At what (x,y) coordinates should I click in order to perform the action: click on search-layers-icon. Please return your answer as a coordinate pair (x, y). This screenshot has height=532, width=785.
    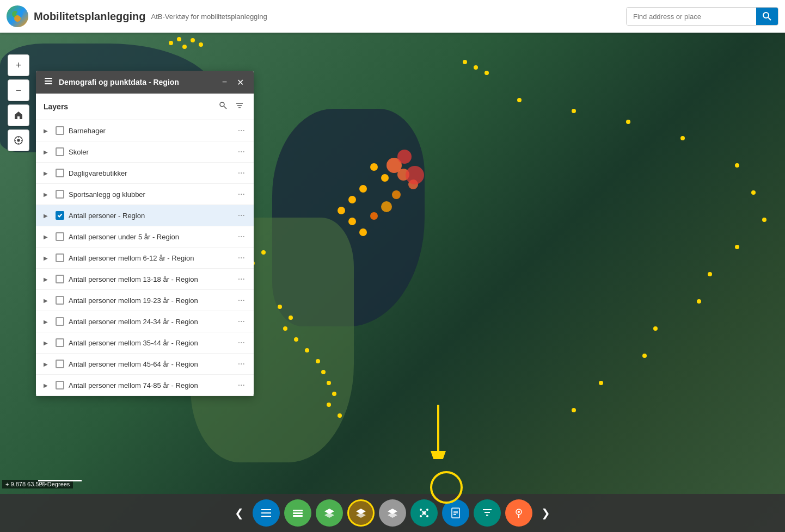
    Looking at the image, I should click on (223, 107).